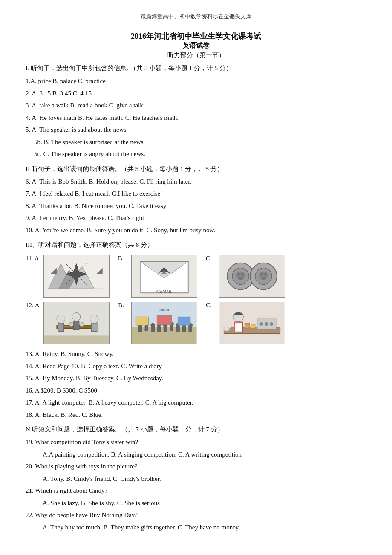  What do you see at coordinates (164, 276) in the screenshot?
I see `q11-img-b: AIRMAIL` at bounding box center [164, 276].